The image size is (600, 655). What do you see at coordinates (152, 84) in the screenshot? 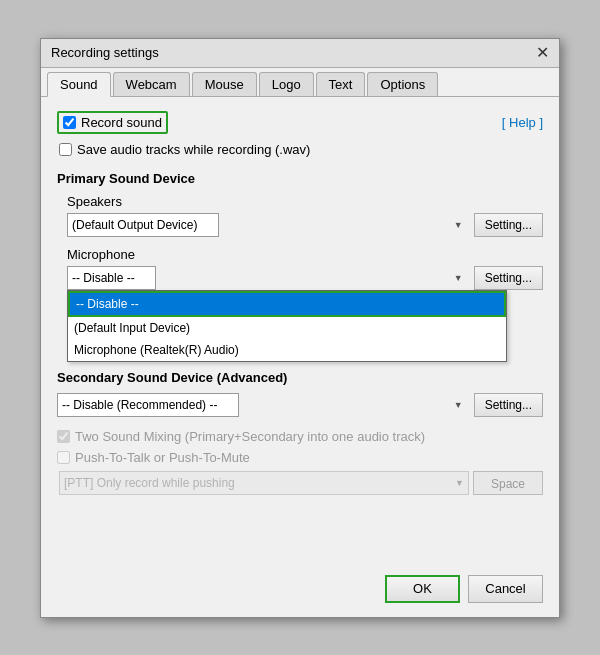
I see `tab-webcam: Webcam` at bounding box center [152, 84].